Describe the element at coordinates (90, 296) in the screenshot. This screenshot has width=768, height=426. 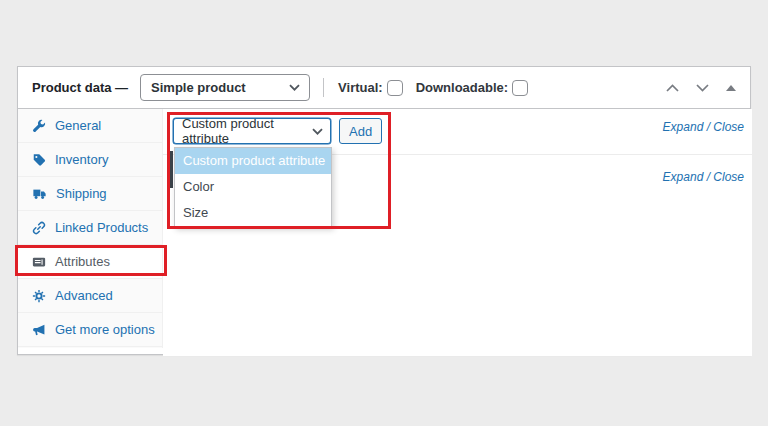
I see `tab-advanced: Advanced` at that location.